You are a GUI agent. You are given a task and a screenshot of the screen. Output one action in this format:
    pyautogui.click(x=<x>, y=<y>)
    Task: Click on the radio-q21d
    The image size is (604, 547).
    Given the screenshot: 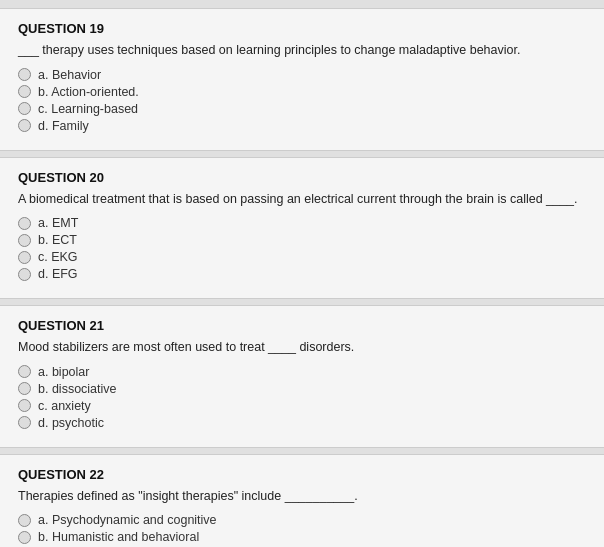 What is the action you would take?
    pyautogui.click(x=24, y=422)
    